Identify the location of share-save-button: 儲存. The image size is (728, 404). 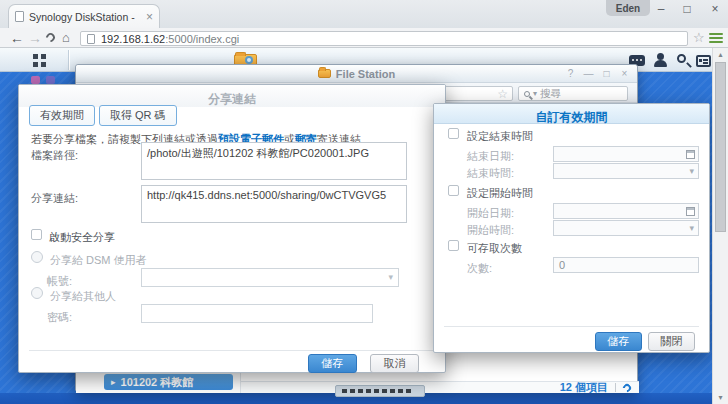
(332, 364).